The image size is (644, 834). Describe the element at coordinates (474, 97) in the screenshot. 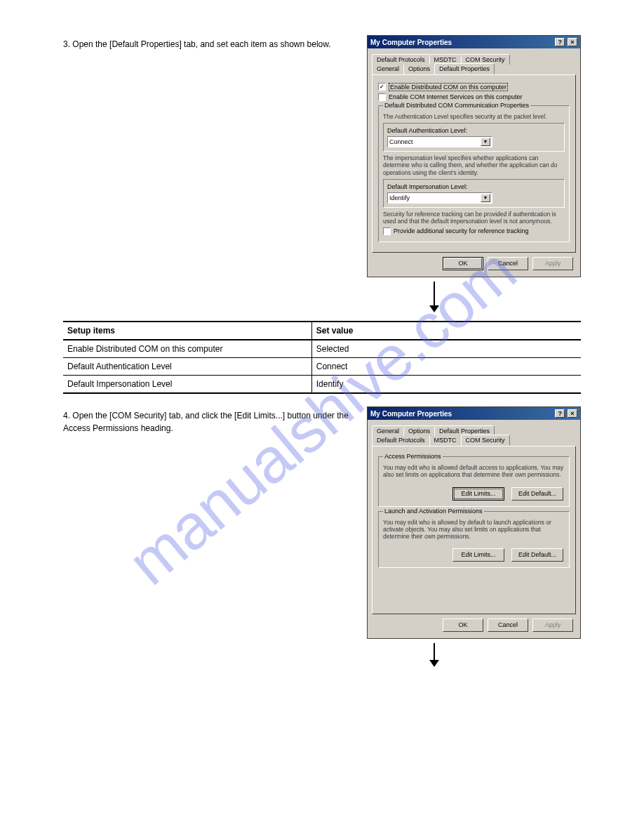

I see `checkbox-enable-internet: Enable COM Internet Services on this com…` at that location.